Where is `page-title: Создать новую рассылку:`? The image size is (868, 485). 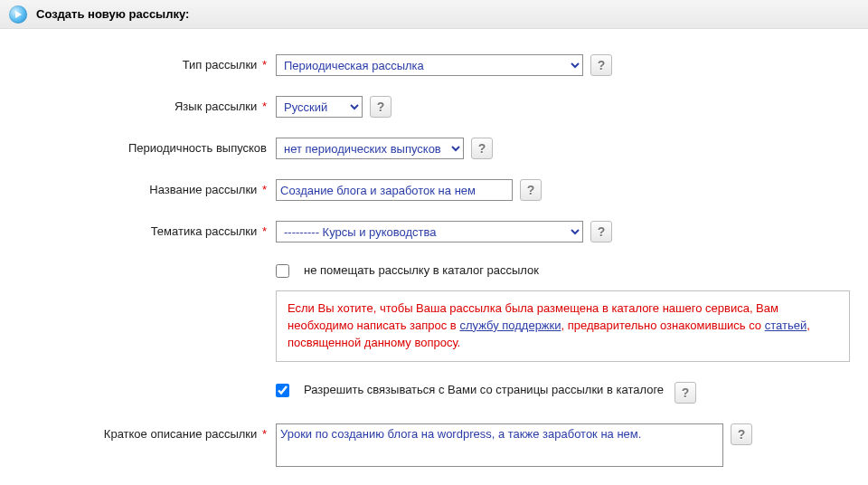 page-title: Создать новую рассылку: is located at coordinates (112, 14).